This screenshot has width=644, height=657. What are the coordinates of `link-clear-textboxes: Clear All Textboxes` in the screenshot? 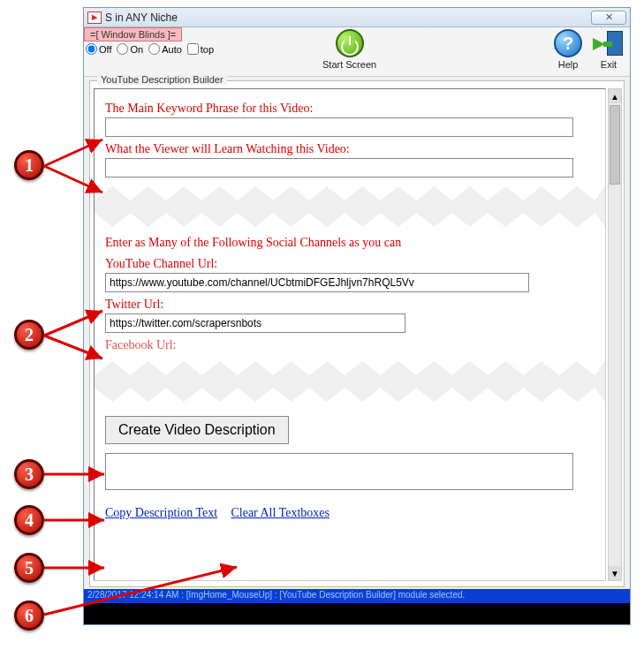 It's located at (280, 512).